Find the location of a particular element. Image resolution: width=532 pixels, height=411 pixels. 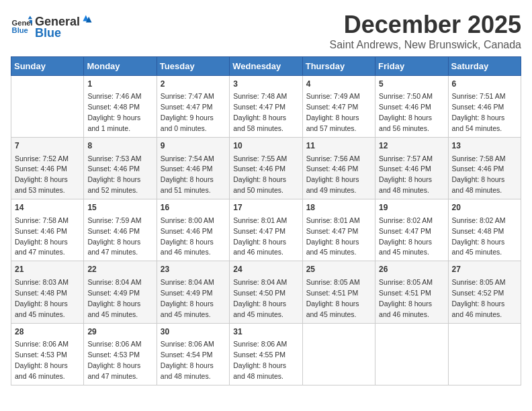

calendar-cell: 6Sunrise: 7:51 AM Sunset: 4:46 PM Daylig… is located at coordinates (484, 107).